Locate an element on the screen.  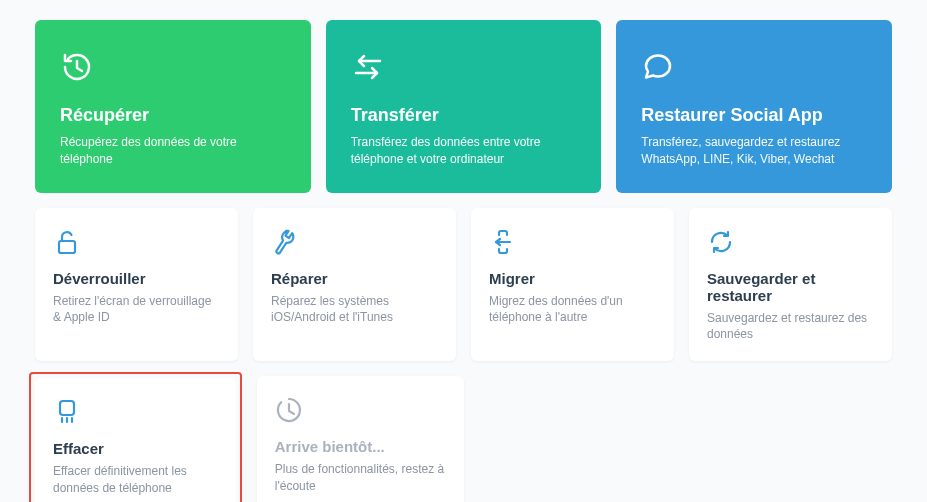
migrate-card: Migrer Migrez des données d'un téléphone… is located at coordinates (572, 285).